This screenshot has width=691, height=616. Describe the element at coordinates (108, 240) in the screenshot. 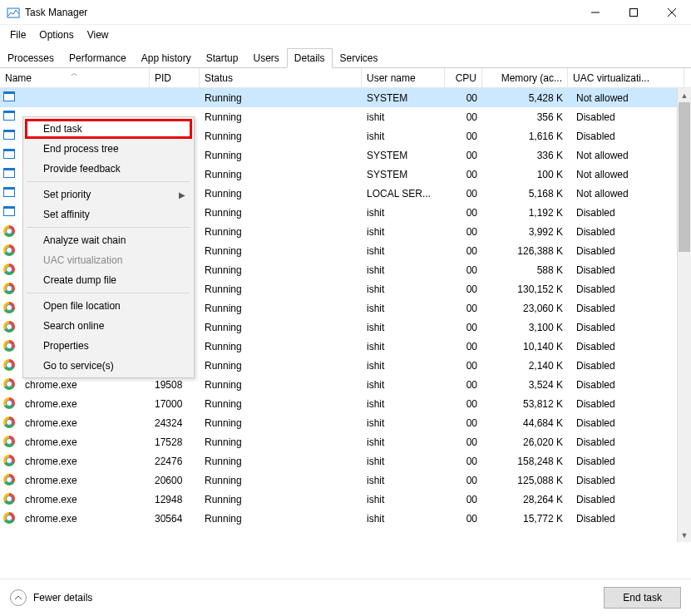

I see `context-analyze-wait-chain: Analyze wait chain` at that location.